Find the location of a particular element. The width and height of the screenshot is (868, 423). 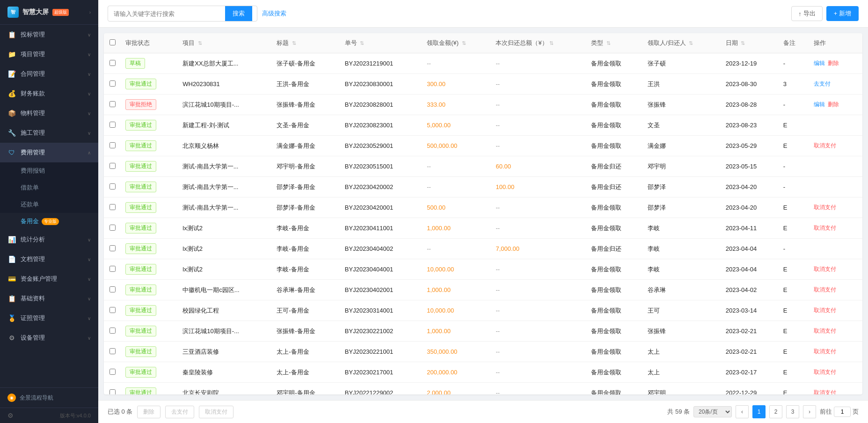

sidebar-footer: ◉ 全景流程导航 is located at coordinates (49, 398).